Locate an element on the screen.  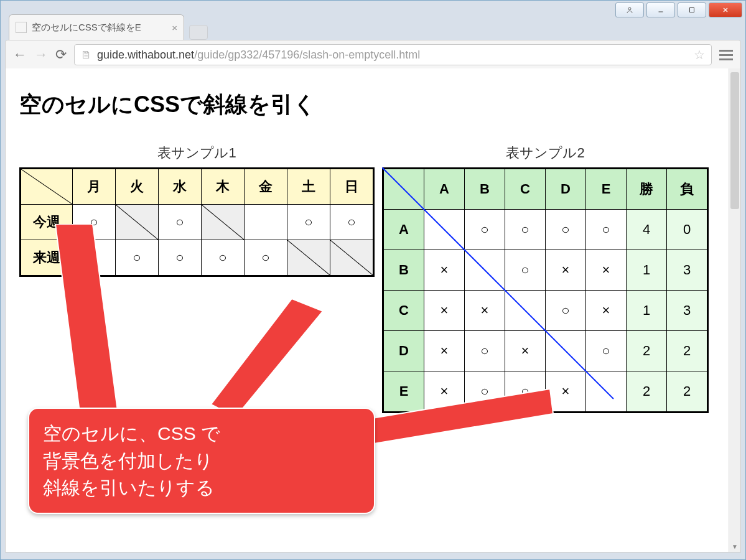
user-button is located at coordinates (630, 10).